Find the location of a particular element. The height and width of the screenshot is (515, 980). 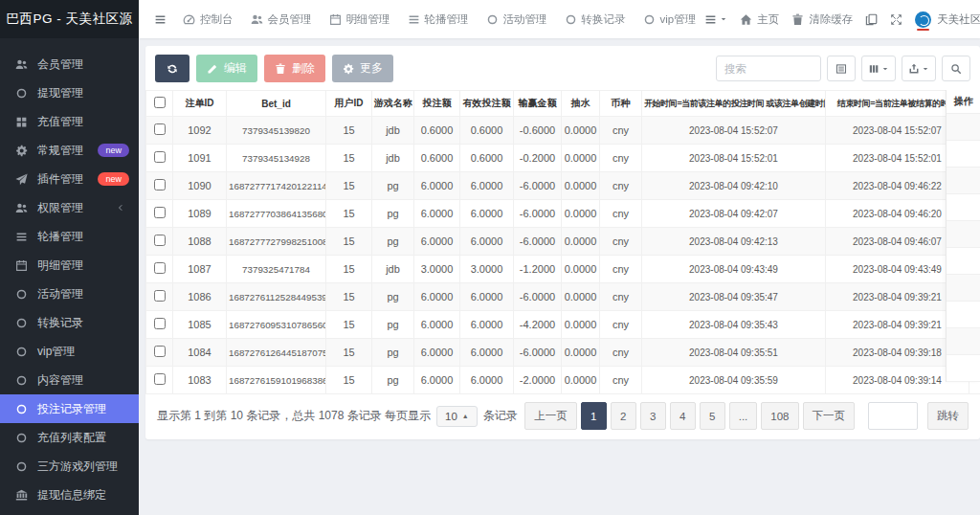

export-icon is located at coordinates (914, 69).